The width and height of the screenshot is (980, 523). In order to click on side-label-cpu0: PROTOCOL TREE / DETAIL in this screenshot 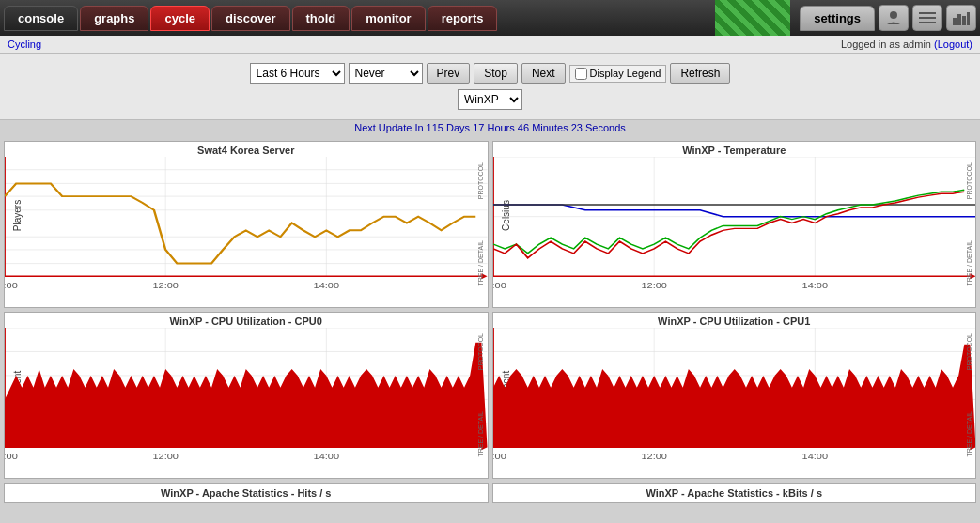, I will do `click(481, 395)`.